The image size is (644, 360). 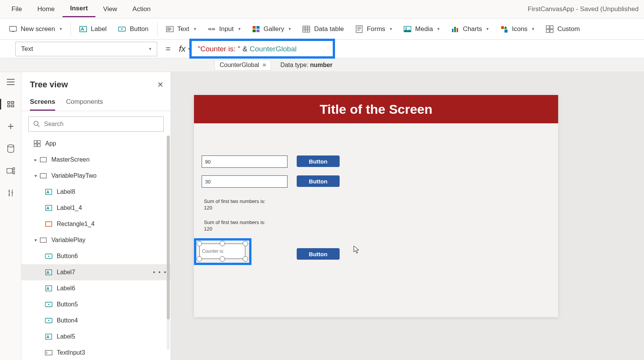 What do you see at coordinates (168, 227) in the screenshot?
I see `scrollbar-thumb` at bounding box center [168, 227].